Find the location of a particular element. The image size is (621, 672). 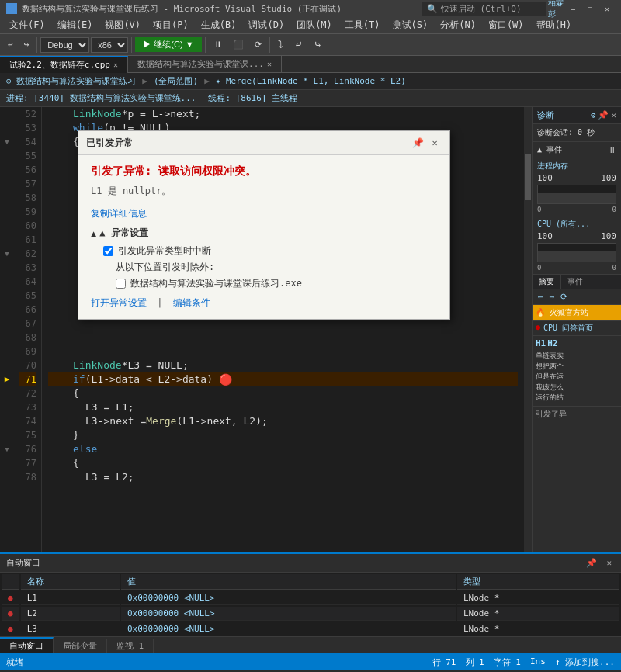

menu-team: 团队(M) is located at coordinates (314, 25).